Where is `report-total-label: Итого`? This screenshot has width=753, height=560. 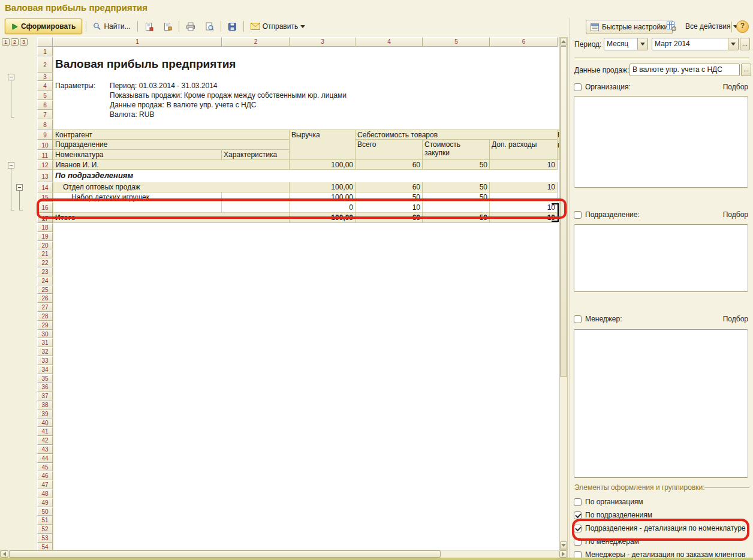 report-total-label: Итого is located at coordinates (171, 218).